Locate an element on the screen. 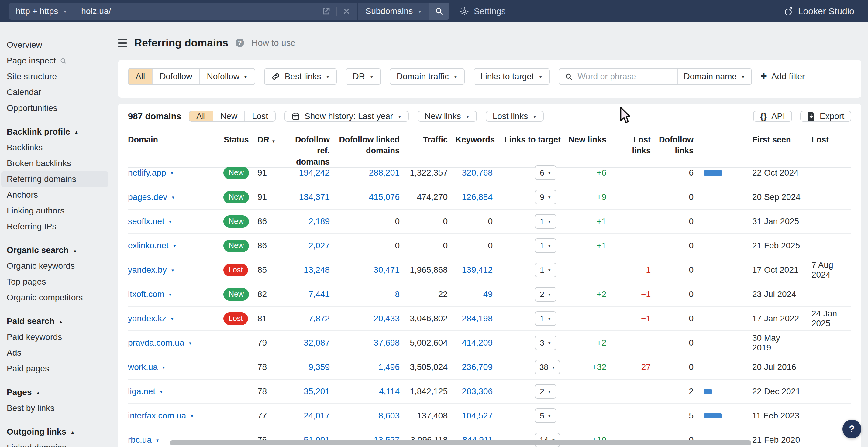 This screenshot has height=447, width=868. sidebar-item: Referring domains is located at coordinates (55, 179).